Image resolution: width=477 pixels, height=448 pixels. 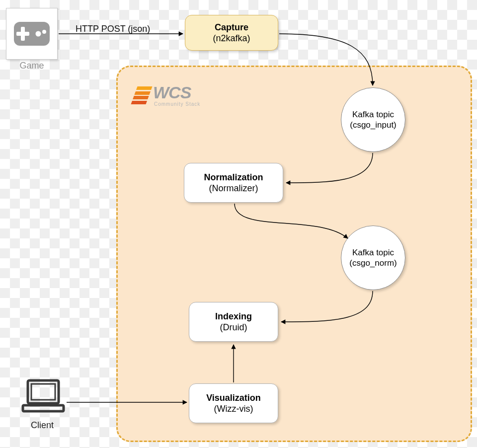 What do you see at coordinates (232, 28) in the screenshot?
I see `capture-title: Capture` at bounding box center [232, 28].